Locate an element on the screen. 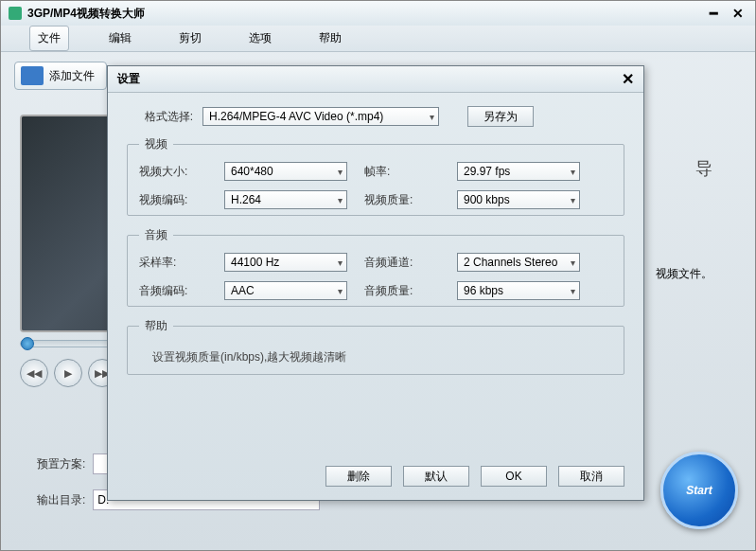 The height and width of the screenshot is (551, 756). channel-label: 音频通道: is located at coordinates (402, 263).